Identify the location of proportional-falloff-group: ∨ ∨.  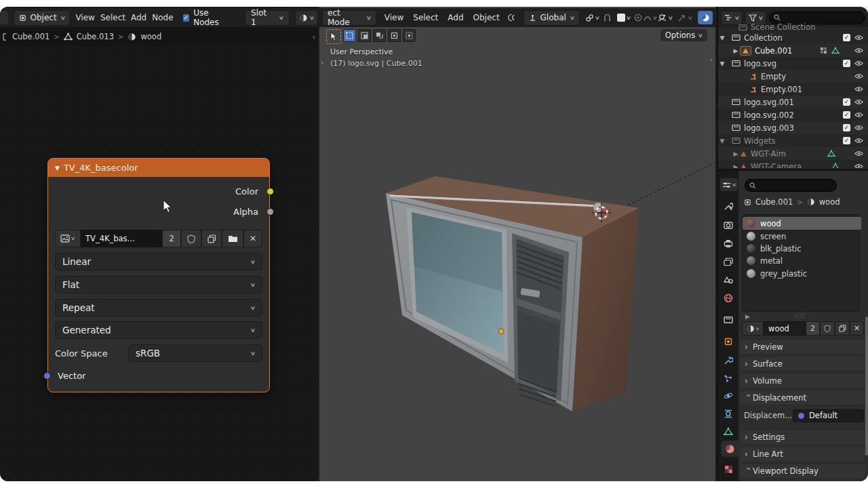
(637, 18).